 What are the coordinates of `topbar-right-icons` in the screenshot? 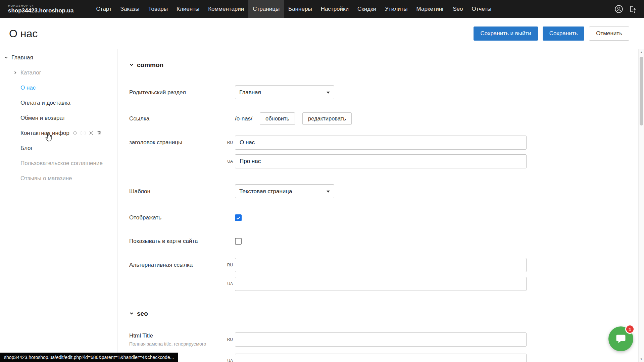 It's located at (626, 9).